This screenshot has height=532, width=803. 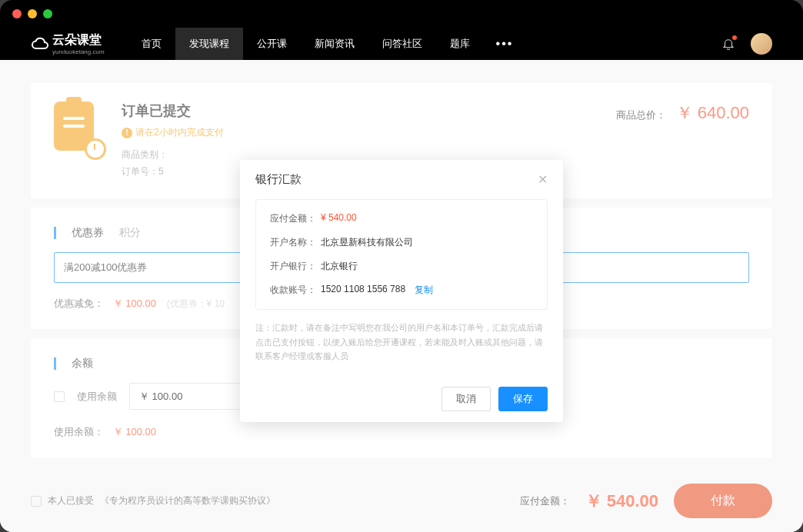 I want to click on close-icon: ✕, so click(x=543, y=180).